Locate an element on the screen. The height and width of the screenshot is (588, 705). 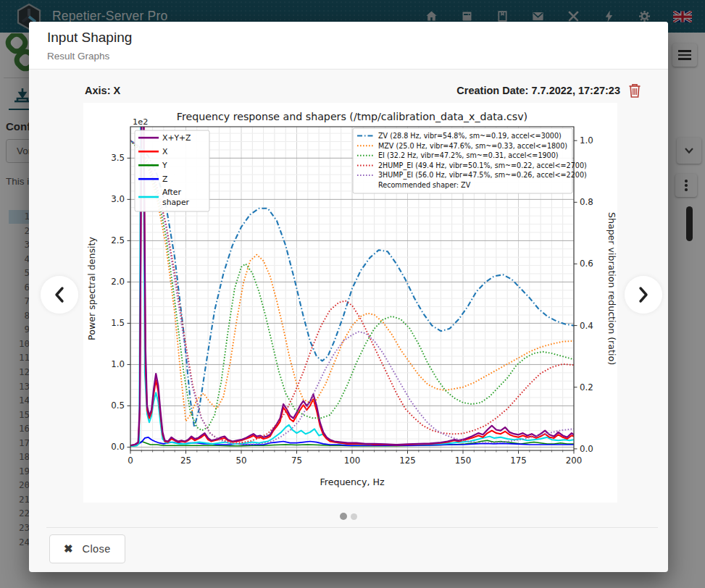
svg-text: Power spectral density is located at coordinates (91, 288).